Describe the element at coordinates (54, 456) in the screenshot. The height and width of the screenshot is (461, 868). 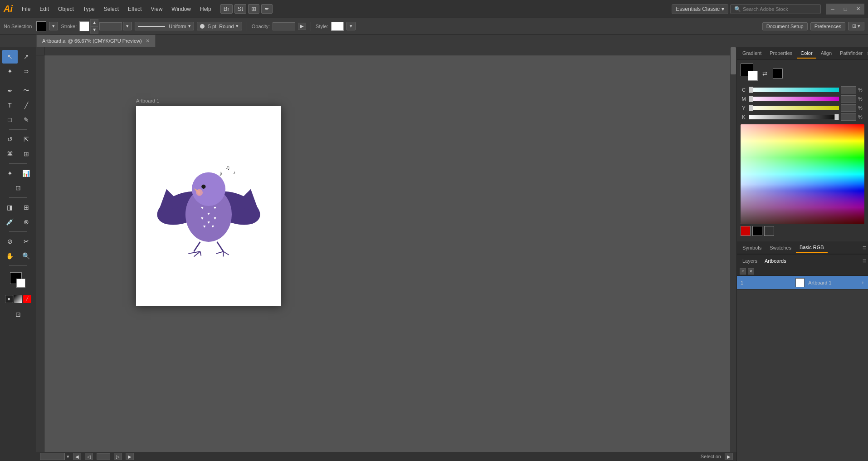
I see `zoom-control: 66.67% ▾` at that location.